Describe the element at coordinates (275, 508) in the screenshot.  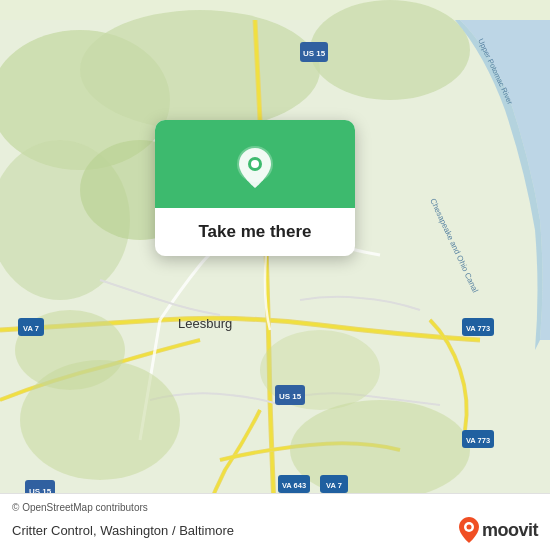
I see `copyright-text: © OpenStreetMap contributors` at that location.